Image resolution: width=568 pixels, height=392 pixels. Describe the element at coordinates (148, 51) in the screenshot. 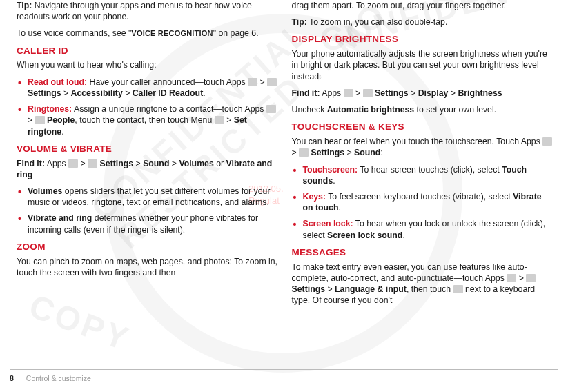

I see `caller-id-heading: CALLER ID` at that location.